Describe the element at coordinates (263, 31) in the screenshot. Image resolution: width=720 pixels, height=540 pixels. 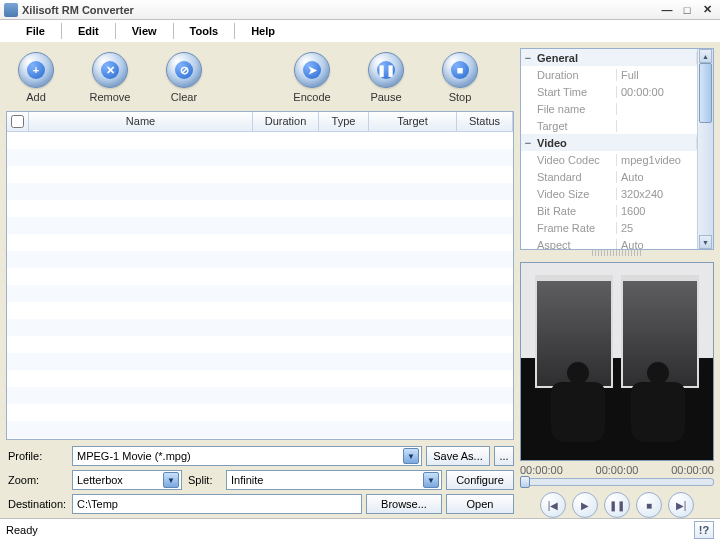
I see `menu-help: Help` at that location.